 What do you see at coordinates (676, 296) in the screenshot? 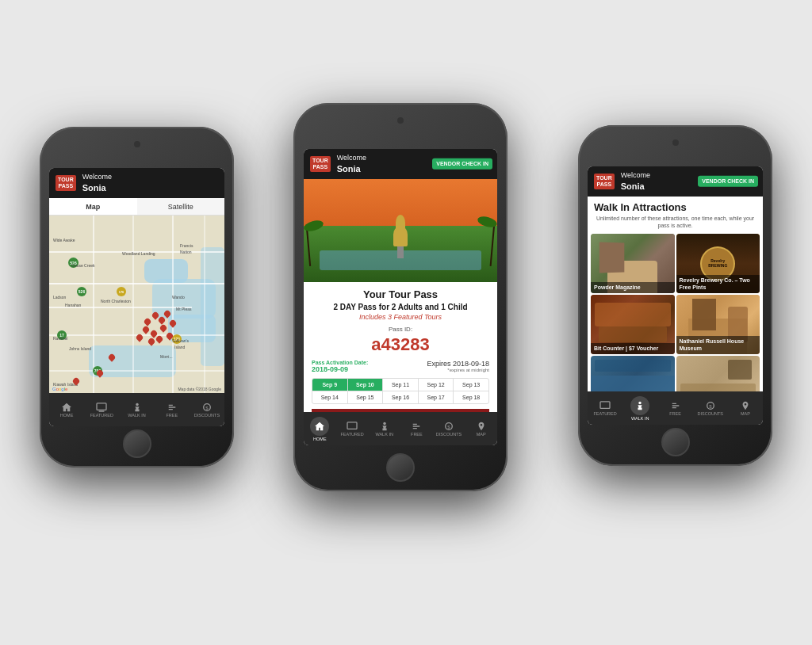
I see `phone-right: TOUR PASS Welcome Sonia VENDOR CHECK IN …` at bounding box center [676, 296].